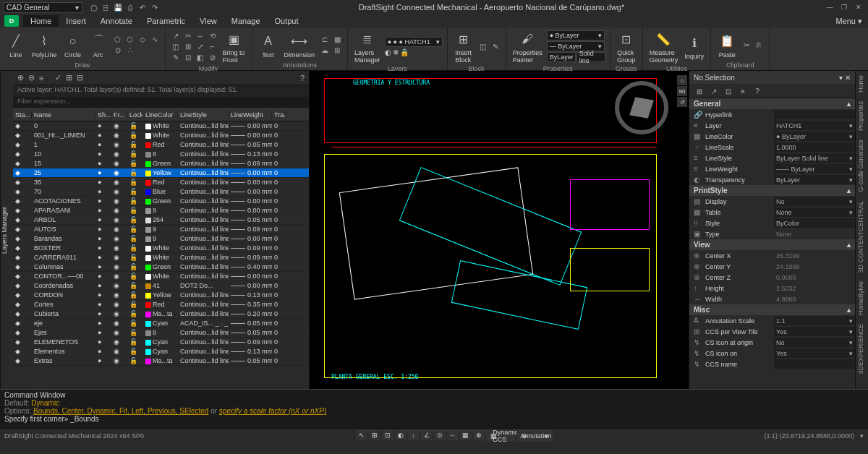  I want to click on status-icon: ⊙, so click(440, 435).